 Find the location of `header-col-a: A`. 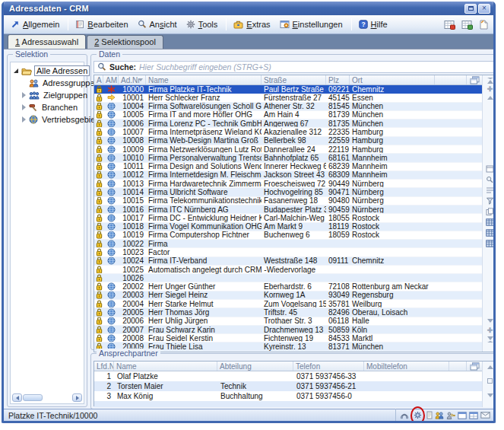

header-col-a: A is located at coordinates (99, 80).